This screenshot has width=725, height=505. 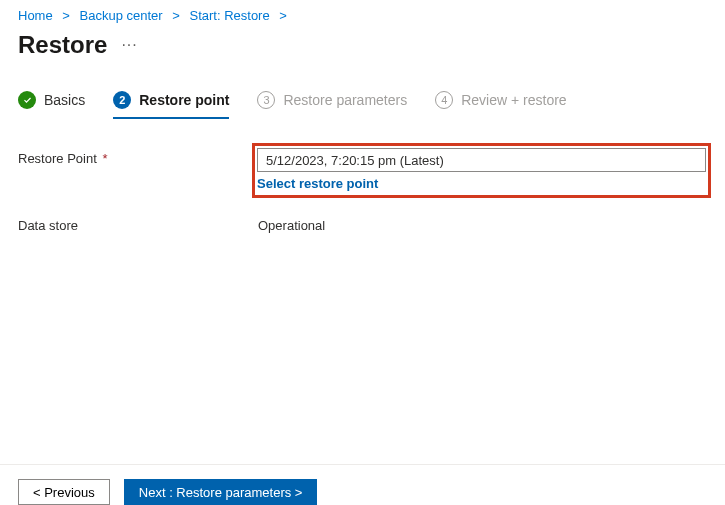 What do you see at coordinates (362, 51) in the screenshot?
I see `page-header: Restore ···` at bounding box center [362, 51].